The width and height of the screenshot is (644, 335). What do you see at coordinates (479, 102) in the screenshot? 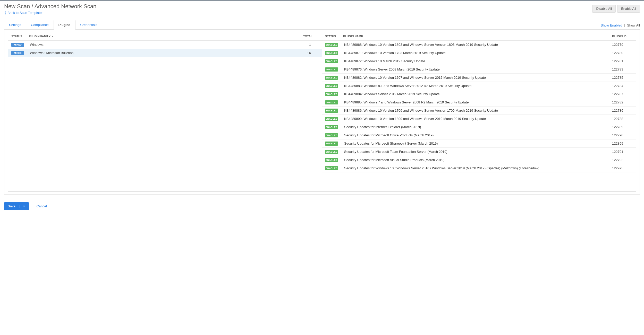
I see `plugin-row: ENABLEDKB4489885: Windows 7 and Windows …` at bounding box center [479, 102].